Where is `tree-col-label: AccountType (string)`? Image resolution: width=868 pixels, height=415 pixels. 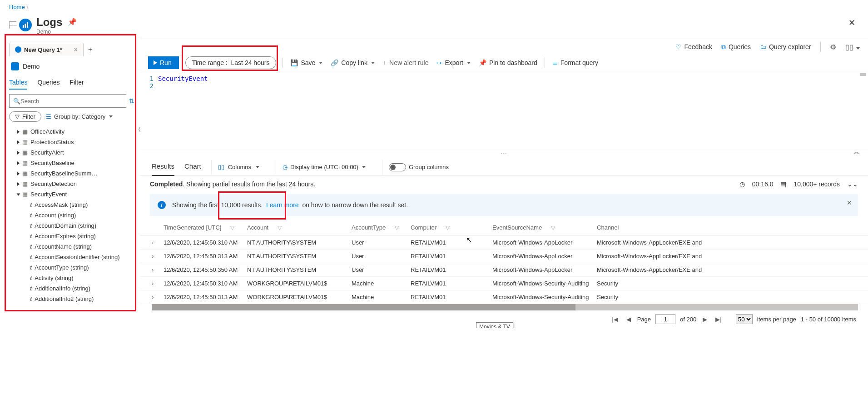
tree-col-label: AccountType (string) is located at coordinates (62, 267).